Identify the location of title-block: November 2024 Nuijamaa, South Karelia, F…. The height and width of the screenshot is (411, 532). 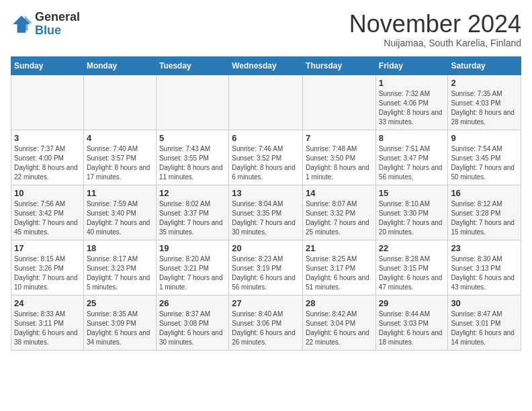
(435, 30).